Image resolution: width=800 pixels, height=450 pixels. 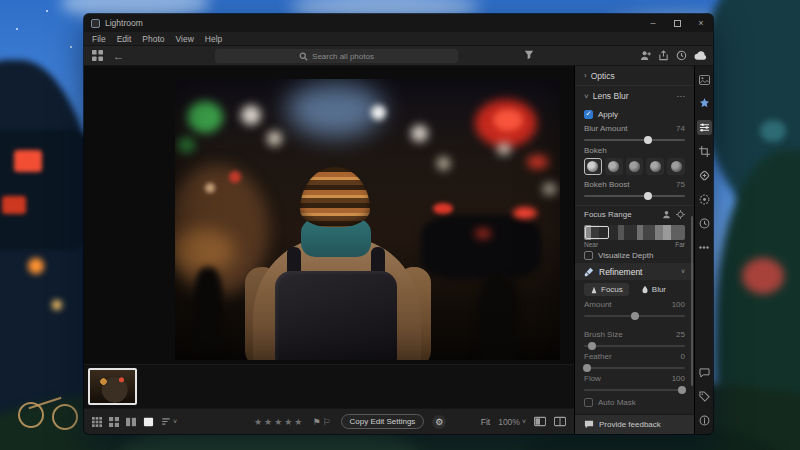 What do you see at coordinates (646, 56) in the screenshot?
I see `add-people-icon` at bounding box center [646, 56].